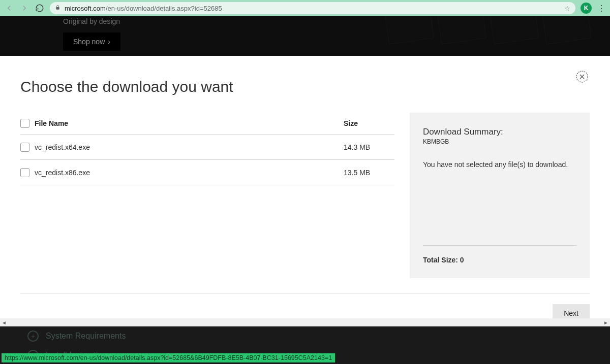 This screenshot has height=364, width=610. What do you see at coordinates (305, 336) in the screenshot?
I see `accordion-item: + System Requirements` at bounding box center [305, 336].